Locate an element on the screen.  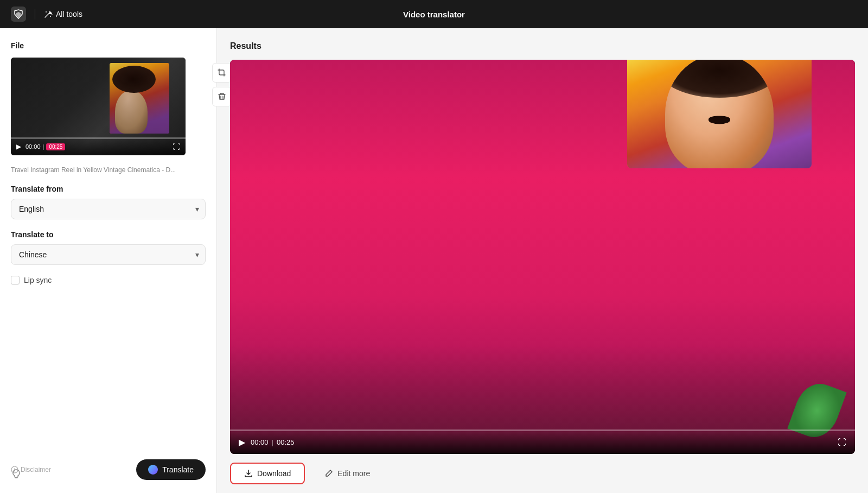
edit-more-label: Edit more is located at coordinates (354, 473).